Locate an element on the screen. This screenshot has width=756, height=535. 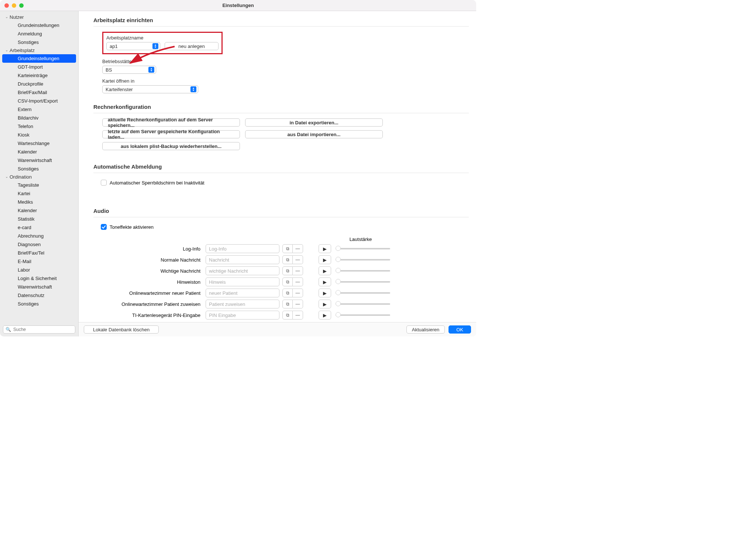
sidebar-item-brief-fax-mail: Brief/Fax/Mail is located at coordinates (39, 92).